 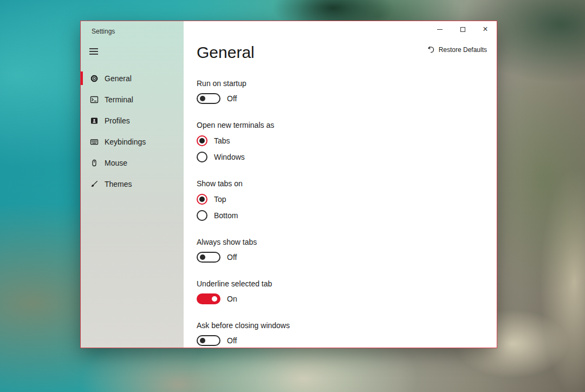 What do you see at coordinates (94, 163) in the screenshot?
I see `mouse-icon` at bounding box center [94, 163].